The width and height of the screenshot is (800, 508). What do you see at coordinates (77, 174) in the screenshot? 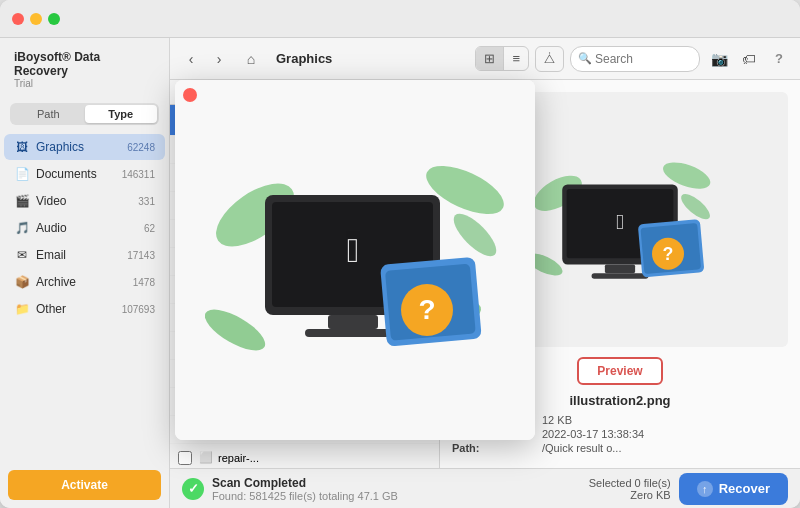
I see `sidebar-item-label: Documents` at bounding box center [77, 174].